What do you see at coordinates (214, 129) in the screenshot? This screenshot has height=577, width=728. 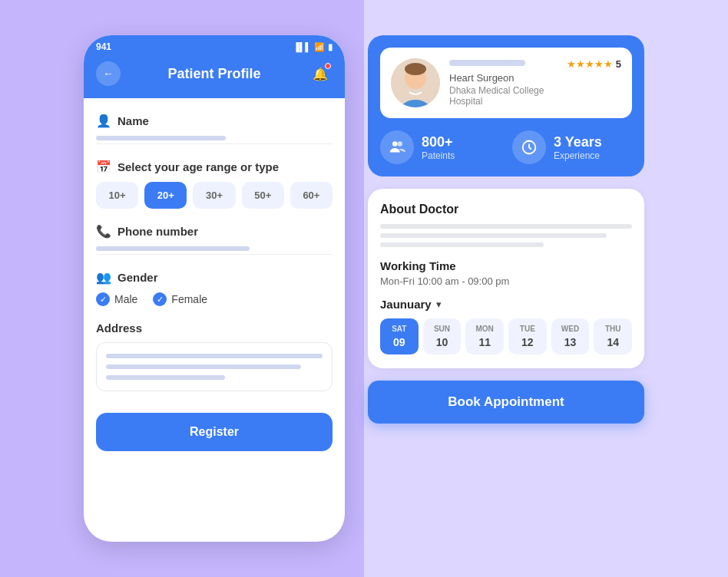 I see `name-section: 👤 Name` at bounding box center [214, 129].